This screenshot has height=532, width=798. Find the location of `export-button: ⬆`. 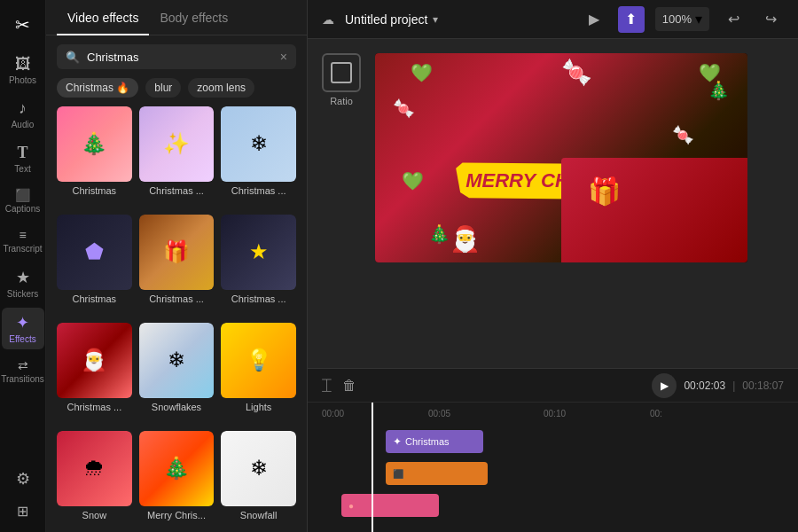

export-button: ⬆ is located at coordinates (631, 20).